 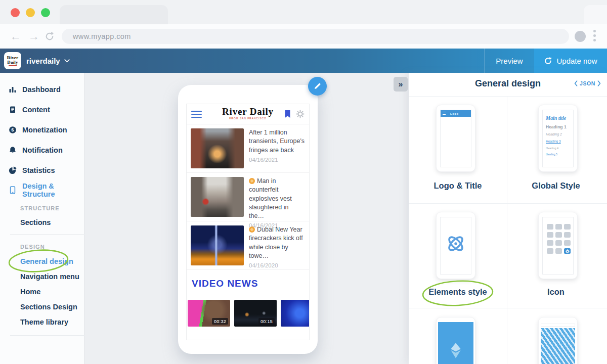 What do you see at coordinates (456, 246) in the screenshot?
I see `card-elements-style` at bounding box center [456, 246].